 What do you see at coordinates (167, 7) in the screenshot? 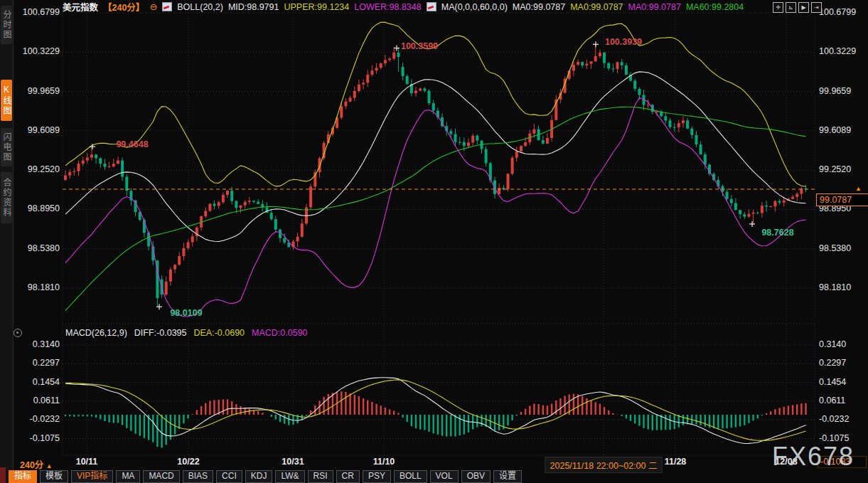
I see `boll-chart-thumb-icon` at bounding box center [167, 7].